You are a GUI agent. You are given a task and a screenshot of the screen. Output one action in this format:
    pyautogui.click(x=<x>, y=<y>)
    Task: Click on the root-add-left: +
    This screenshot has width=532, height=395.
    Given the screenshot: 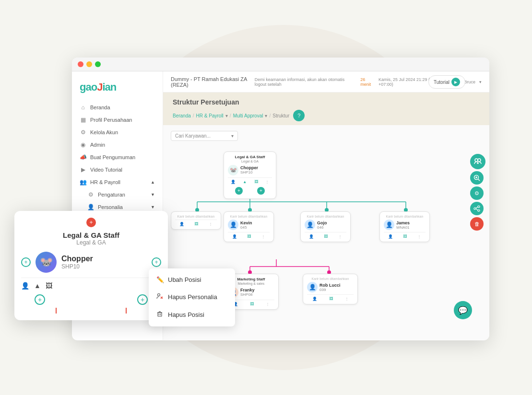 What is the action you would take?
    pyautogui.click(x=239, y=191)
    